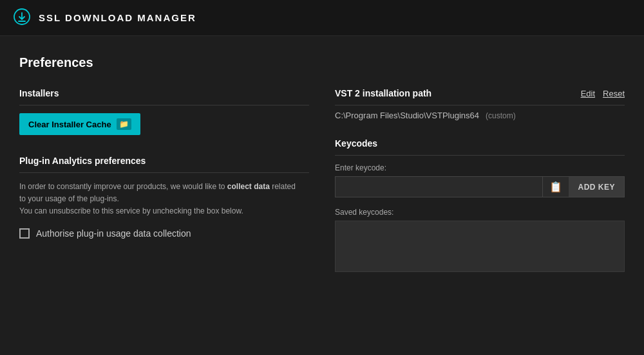  Describe the element at coordinates (596, 187) in the screenshot. I see `add-key-button: ADD KEY` at that location.